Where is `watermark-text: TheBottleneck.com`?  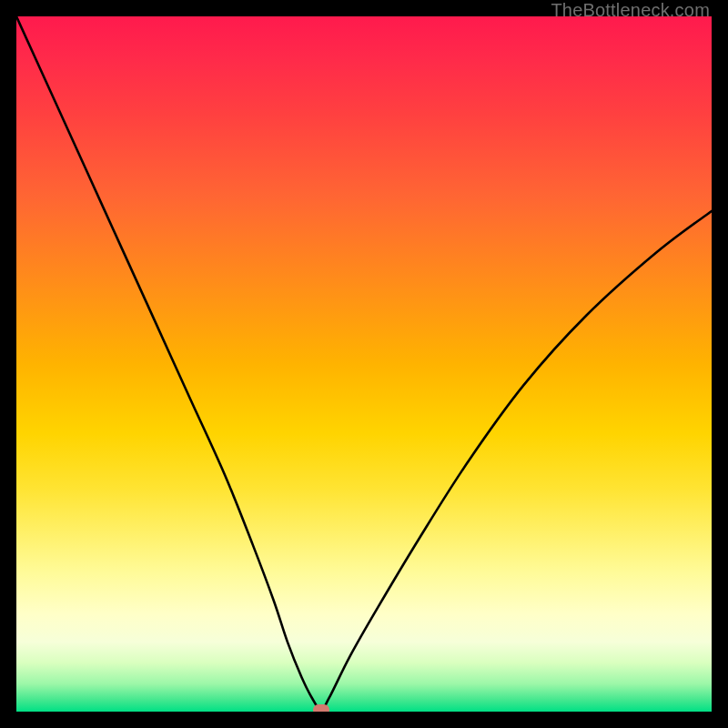
watermark-text: TheBottleneck.com is located at coordinates (630, 11).